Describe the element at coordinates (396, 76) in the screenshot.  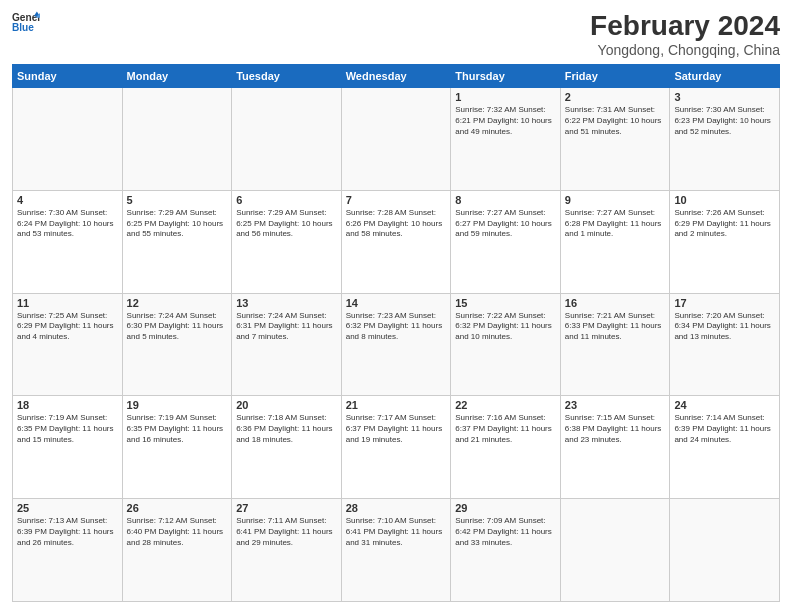
I see `calendar-header-row: SundayMondayTuesdayWednesdayThursdayFrid…` at that location.